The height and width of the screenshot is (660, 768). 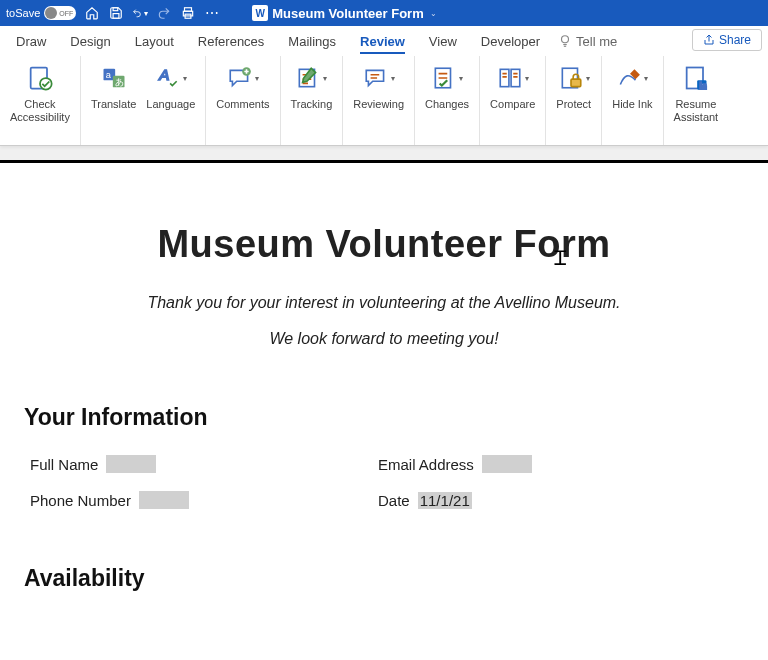 I want to click on svg-text: in, so click(x=702, y=86).